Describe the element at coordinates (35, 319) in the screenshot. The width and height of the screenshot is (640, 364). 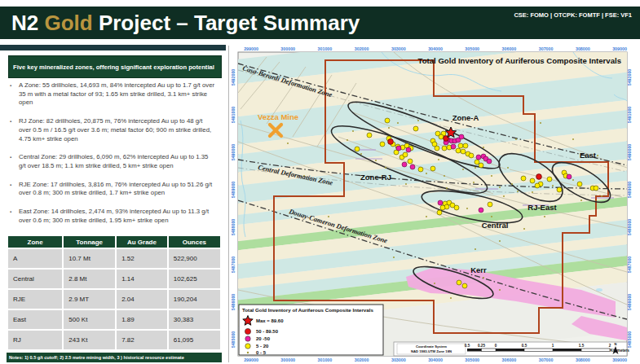
I see `table-cell: East` at that location.